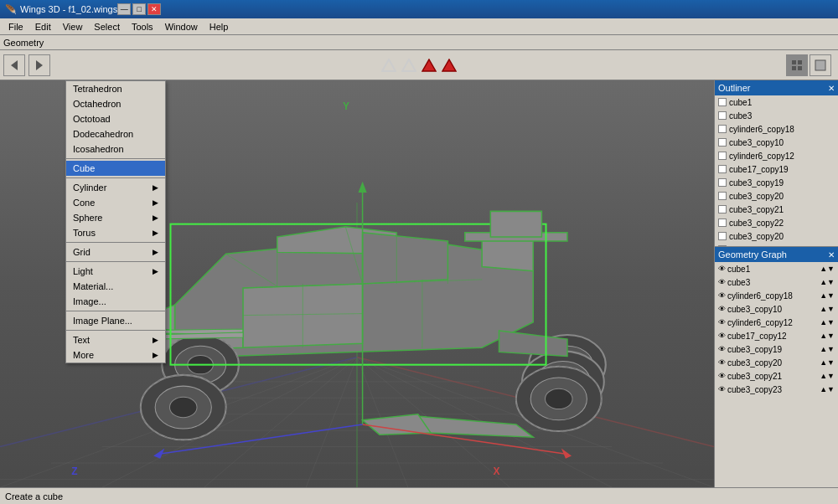 The height and width of the screenshot is (504, 838). I want to click on toolbar, so click(419, 65).